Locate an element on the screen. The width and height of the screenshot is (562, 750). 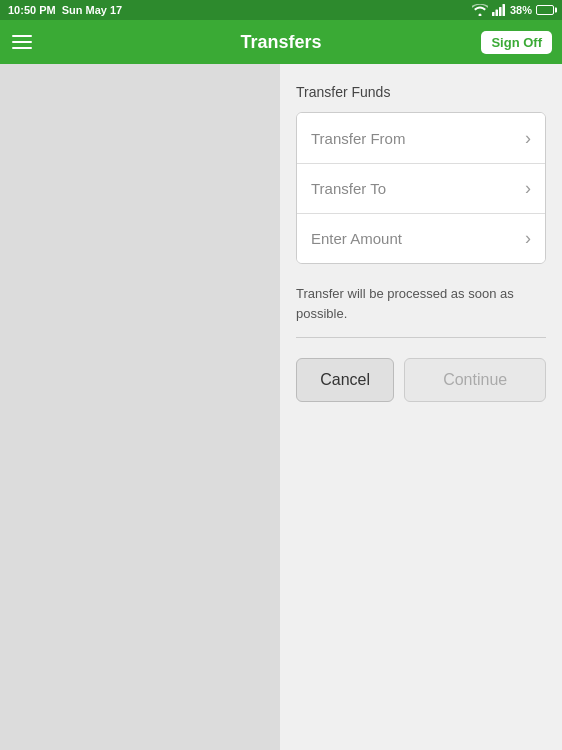
transfer-from-label: Transfer From is located at coordinates (358, 138).